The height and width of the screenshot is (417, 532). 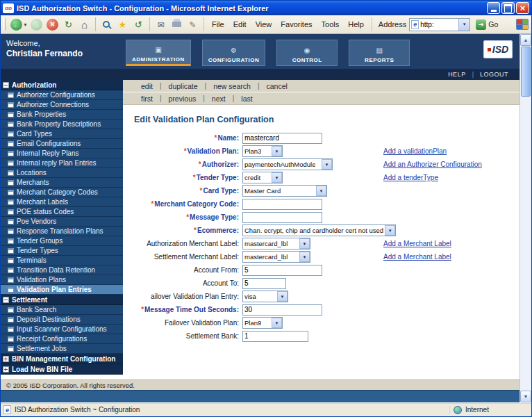 What do you see at coordinates (263, 322) in the screenshot?
I see `failover-validation-plan-select: Plan9` at bounding box center [263, 322].